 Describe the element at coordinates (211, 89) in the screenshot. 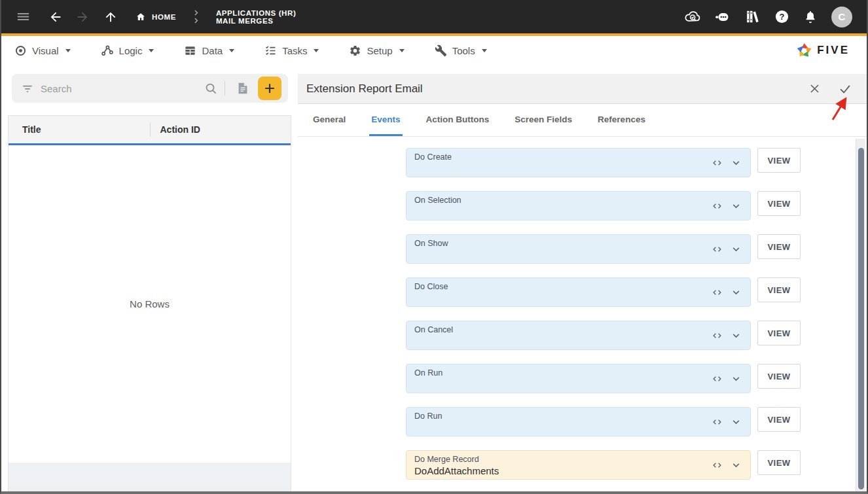

I see `search-icon` at that location.